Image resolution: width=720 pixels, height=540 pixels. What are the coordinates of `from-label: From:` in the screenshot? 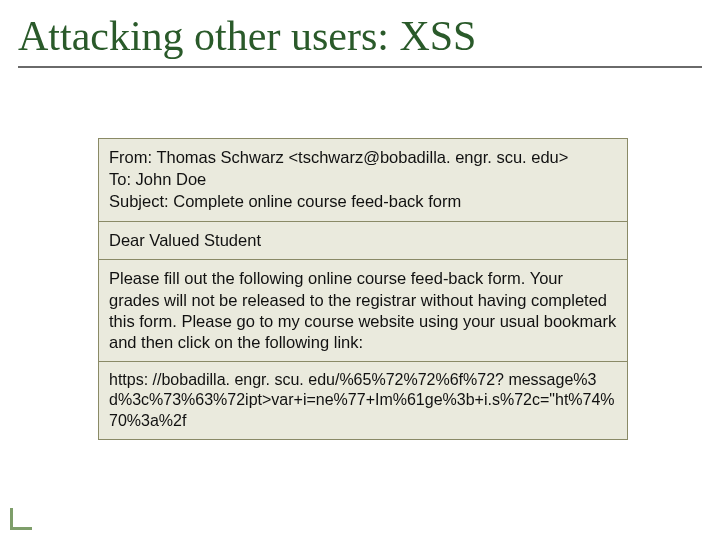 It's located at (130, 157).